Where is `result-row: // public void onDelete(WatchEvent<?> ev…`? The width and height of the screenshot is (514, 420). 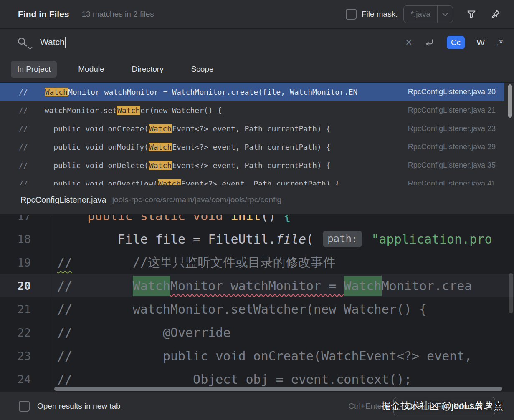 result-row: // public void onDelete(WatchEvent<?> ev… is located at coordinates (252, 165).